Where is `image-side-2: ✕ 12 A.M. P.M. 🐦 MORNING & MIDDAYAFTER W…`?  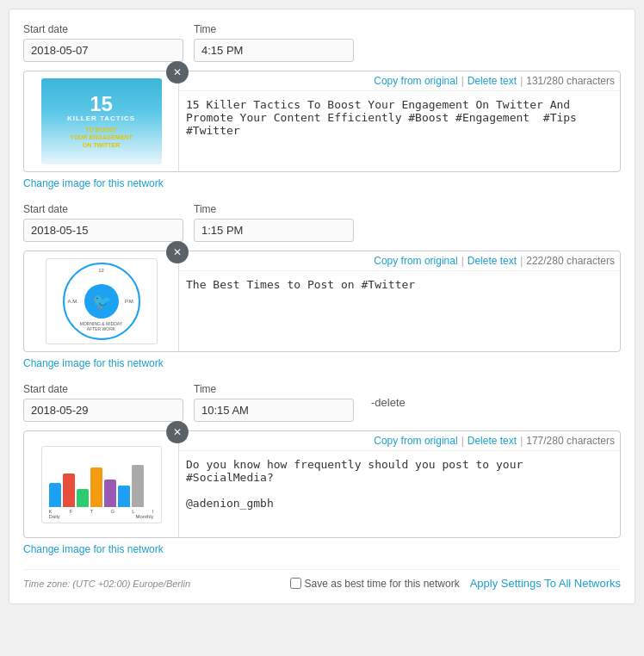 image-side-2: ✕ 12 A.M. P.M. 🐦 MORNING & MIDDAYAFTER W… is located at coordinates (102, 301).